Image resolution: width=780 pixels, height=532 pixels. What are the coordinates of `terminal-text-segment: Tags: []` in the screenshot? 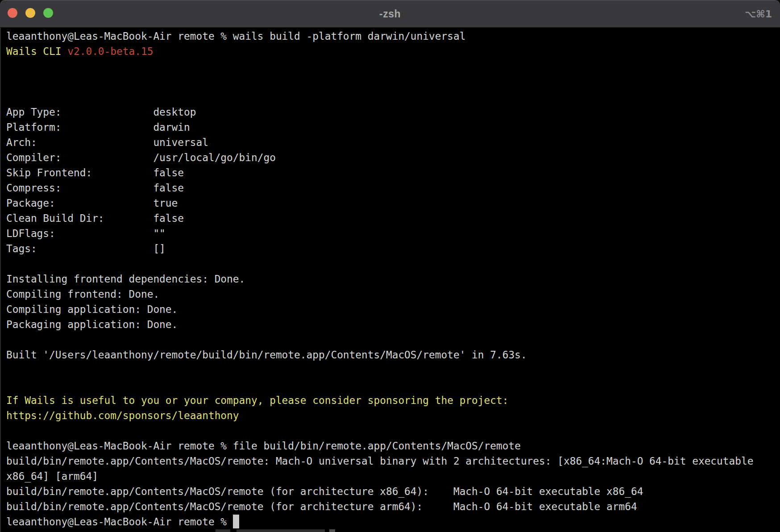 It's located at (86, 249).